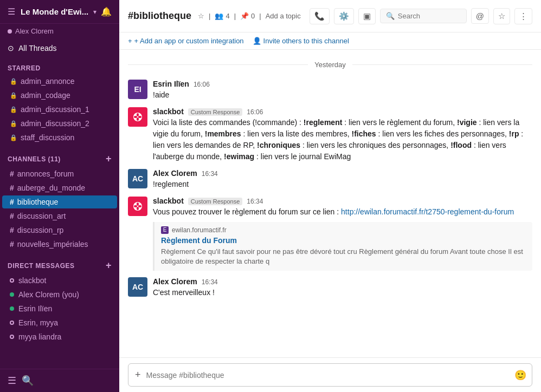 The height and width of the screenshot is (392, 541). What do you see at coordinates (202, 84) in the screenshot?
I see `message-time: 16:06` at bounding box center [202, 84].